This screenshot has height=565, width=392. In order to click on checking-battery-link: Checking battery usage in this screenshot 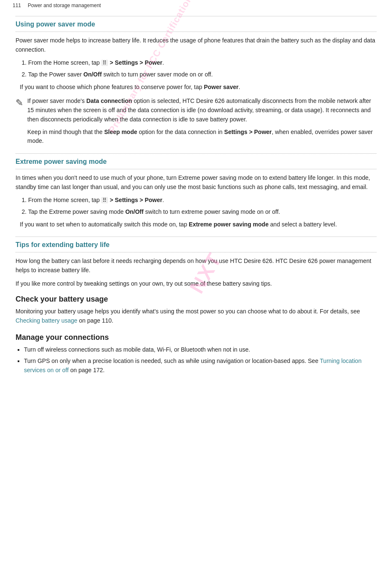, I will do `click(46, 321)`.